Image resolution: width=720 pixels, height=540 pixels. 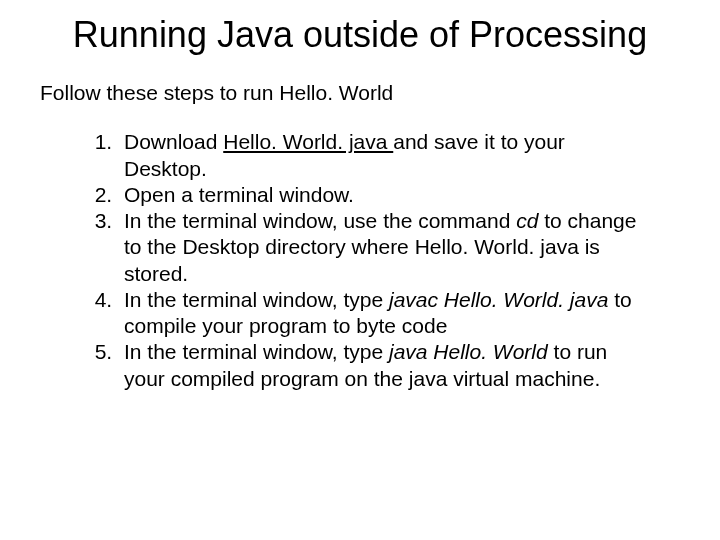 What do you see at coordinates (384, 248) in the screenshot?
I see `step-3: In the terminal window, use the command …` at bounding box center [384, 248].